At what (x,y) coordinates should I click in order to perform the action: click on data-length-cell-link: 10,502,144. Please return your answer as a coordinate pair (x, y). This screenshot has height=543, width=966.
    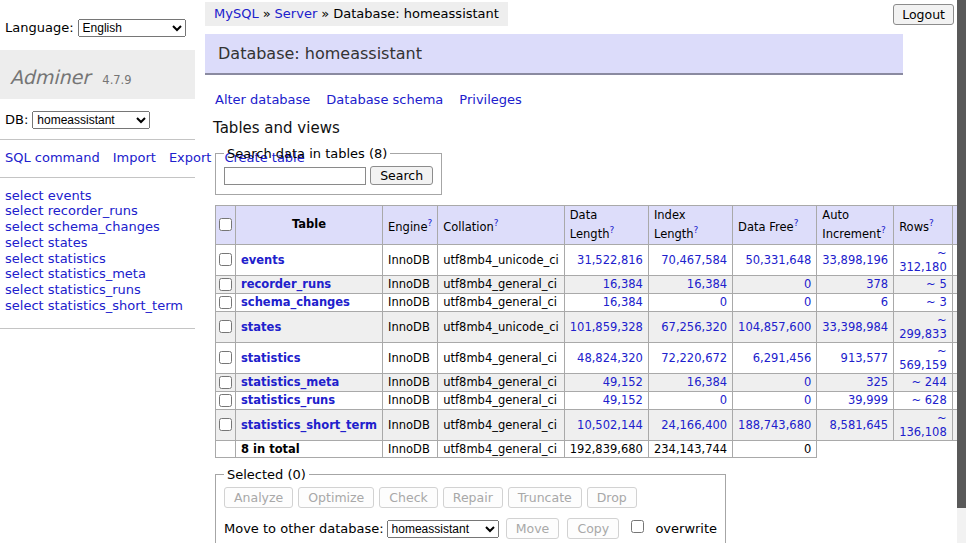
    Looking at the image, I should click on (610, 425).